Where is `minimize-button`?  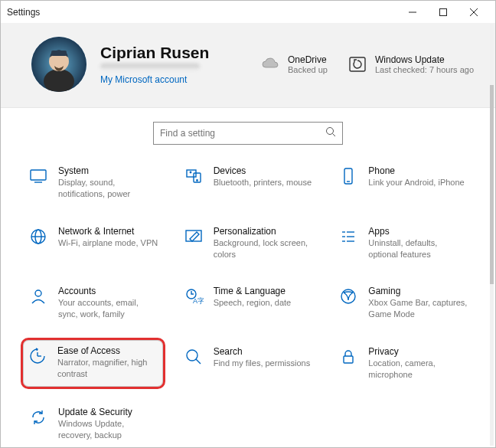 minimize-button is located at coordinates (413, 12).